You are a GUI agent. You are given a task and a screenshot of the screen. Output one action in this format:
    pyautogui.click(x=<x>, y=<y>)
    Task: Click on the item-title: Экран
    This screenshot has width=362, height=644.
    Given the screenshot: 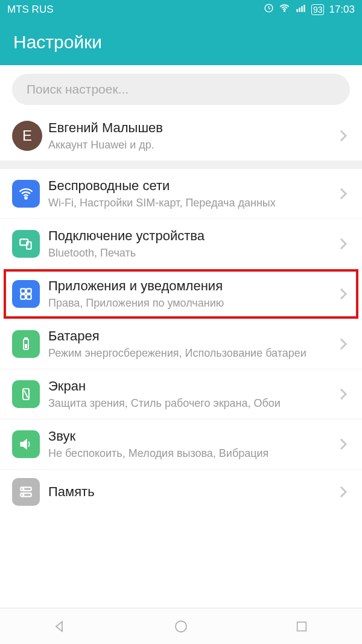 What is the action you would take?
    pyautogui.click(x=191, y=386)
    